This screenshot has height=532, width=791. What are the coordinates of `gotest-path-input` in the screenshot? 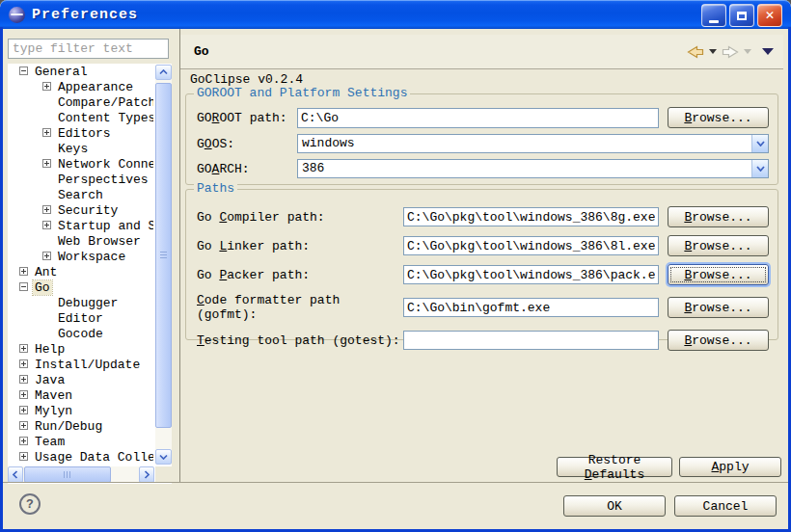 It's located at (531, 340).